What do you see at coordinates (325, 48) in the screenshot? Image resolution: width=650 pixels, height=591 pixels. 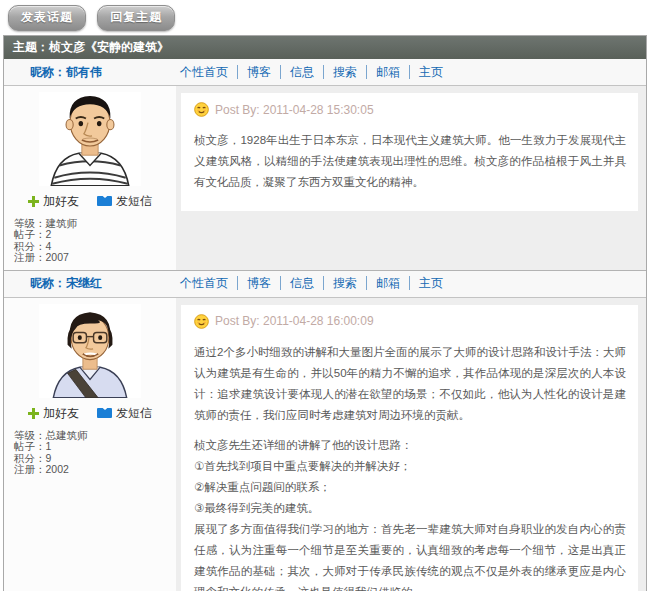 I see `thread-title: 主题：桢文彦《安静的建筑》` at bounding box center [325, 48].